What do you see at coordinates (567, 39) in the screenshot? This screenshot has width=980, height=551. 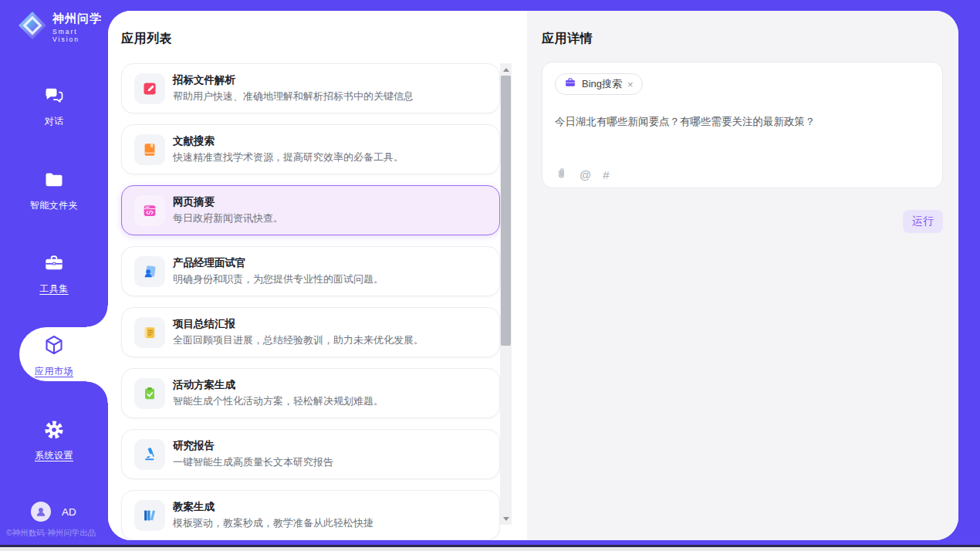 I see `app-detail-title: 应用详情` at bounding box center [567, 39].